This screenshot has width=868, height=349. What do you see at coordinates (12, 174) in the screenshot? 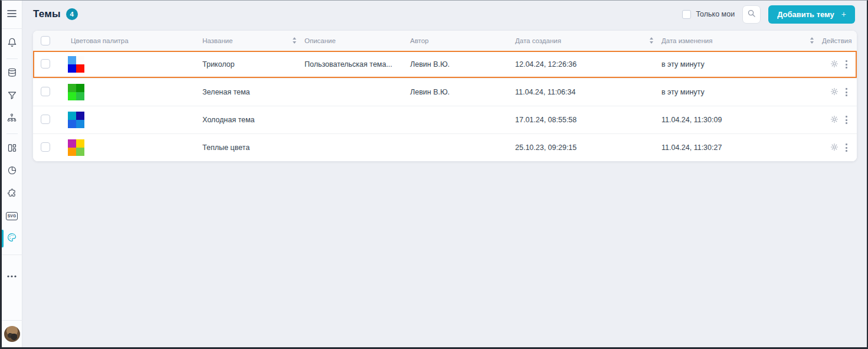
I see `sidebar: SVG` at bounding box center [12, 174].